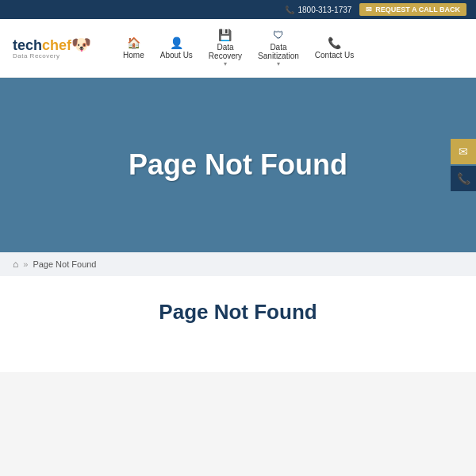 The height and width of the screenshot is (476, 476). Describe the element at coordinates (16, 264) in the screenshot. I see `breadcrumb-home-icon: ⌂` at that location.